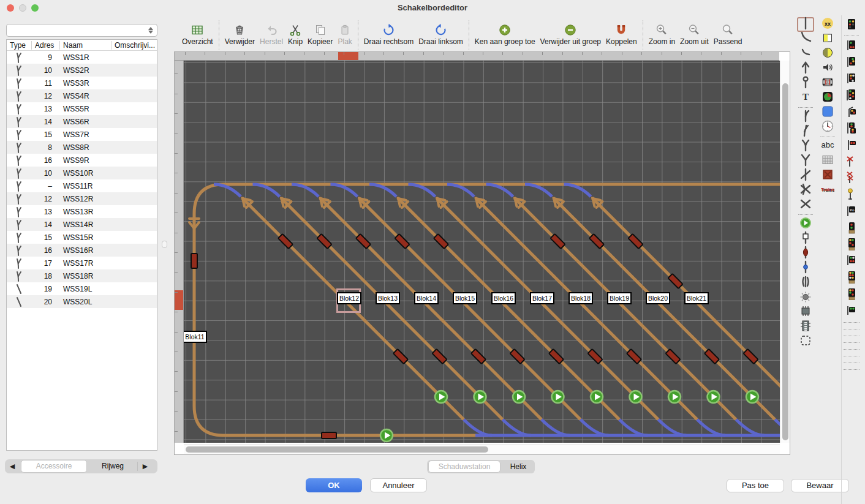 The width and height of the screenshot is (865, 504). Describe the element at coordinates (349, 298) in the screenshot. I see `blok-label: Blok12` at that location.